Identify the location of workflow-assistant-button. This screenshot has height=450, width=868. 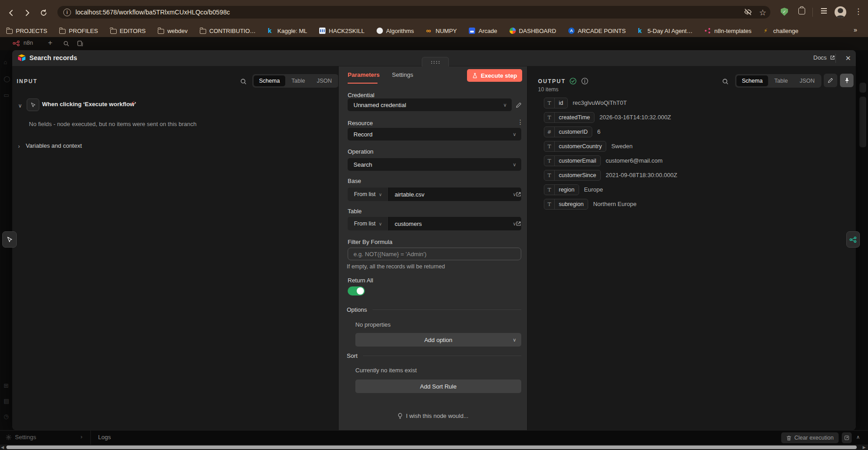
(853, 239).